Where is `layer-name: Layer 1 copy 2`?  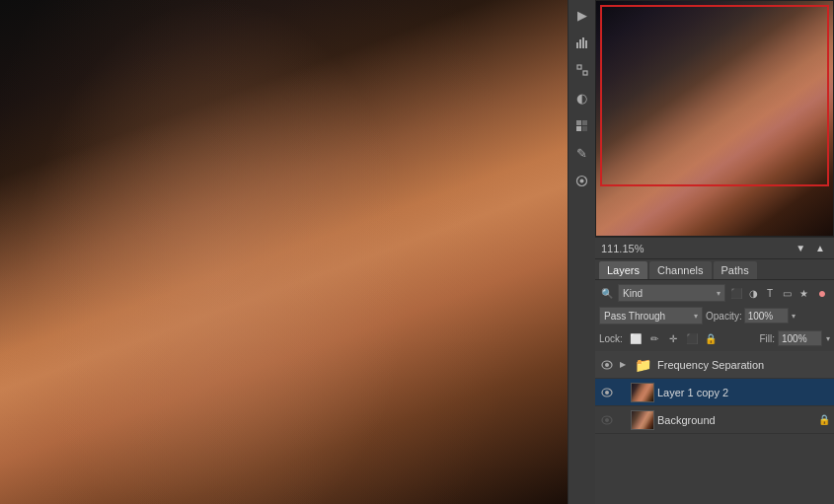
layer-name: Layer 1 copy 2 is located at coordinates (744, 393).